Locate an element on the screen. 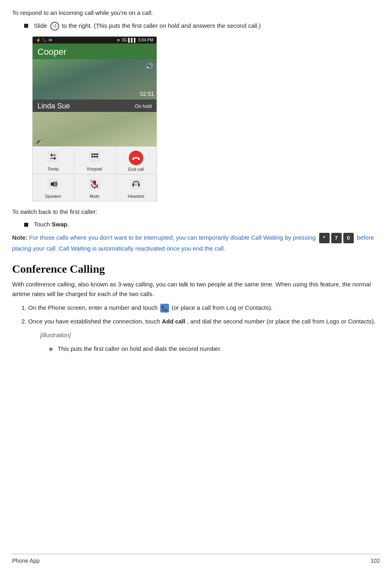 This screenshot has height=572, width=392. bullet-square-2-icon is located at coordinates (26, 225).